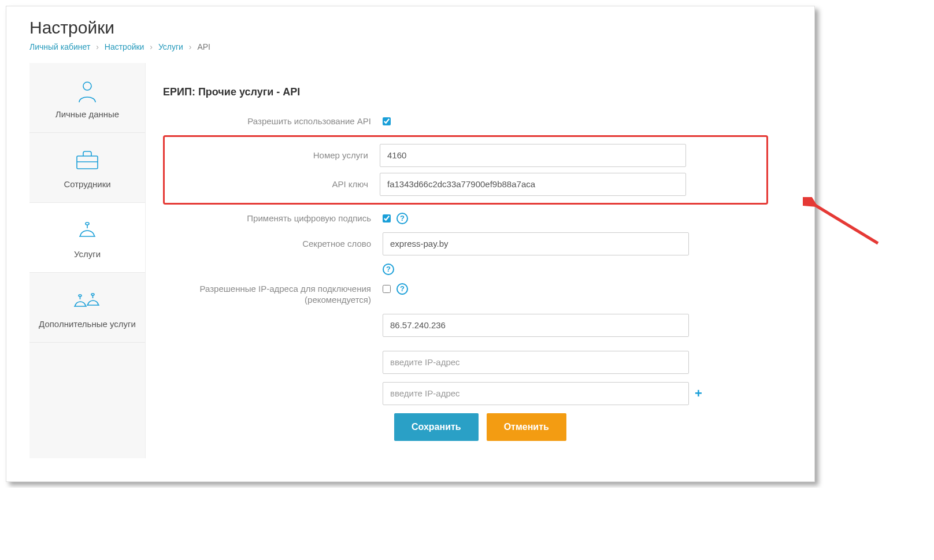 This screenshot has width=934, height=560. Describe the element at coordinates (87, 168) in the screenshot. I see `sidebar-item-employees: Сотрудники` at that location.